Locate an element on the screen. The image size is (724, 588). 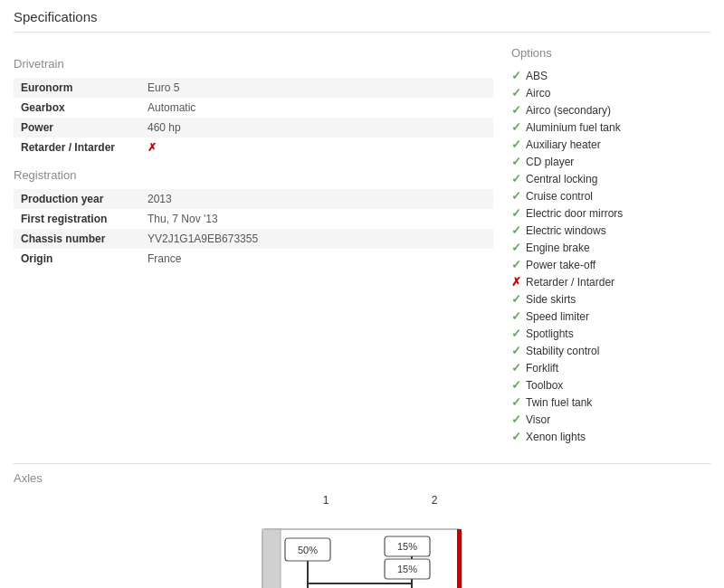
option-label-8: Electric door mirrors is located at coordinates (574, 213).